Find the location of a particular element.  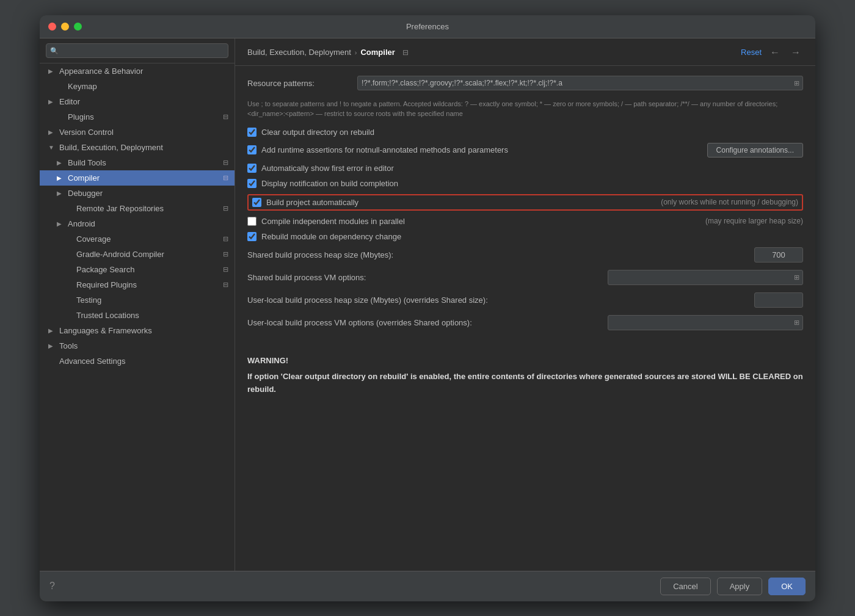

display-notification-checkbox is located at coordinates (252, 183).